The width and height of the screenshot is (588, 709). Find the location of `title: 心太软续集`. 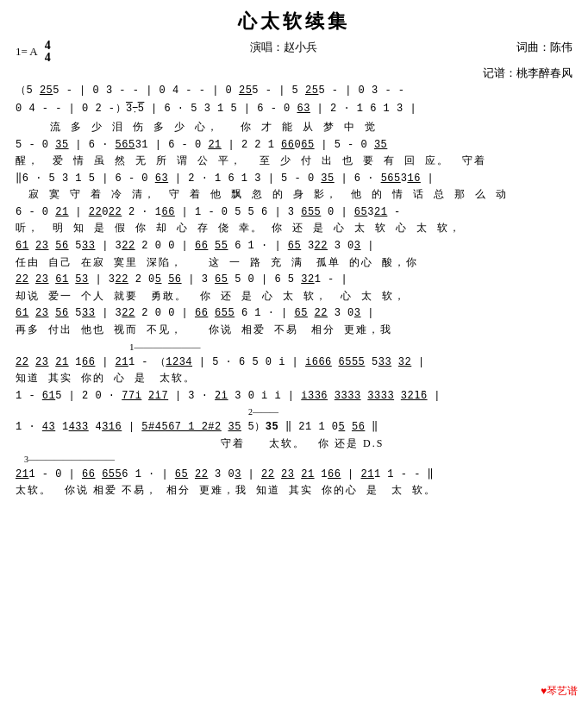

title: 心太软续集 is located at coordinates (294, 22).